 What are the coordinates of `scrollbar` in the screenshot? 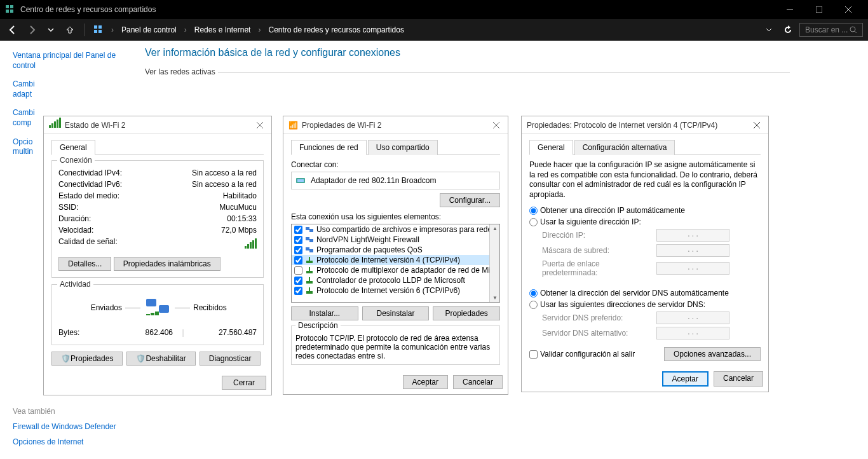 It's located at (494, 263).